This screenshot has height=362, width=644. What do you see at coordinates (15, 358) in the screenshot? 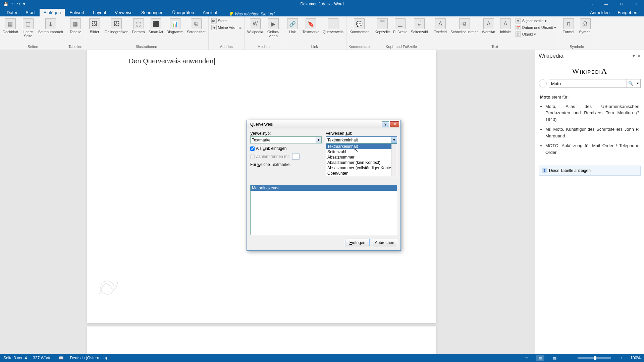
I see `page-indicator: Seite 3 von 4` at bounding box center [15, 358].